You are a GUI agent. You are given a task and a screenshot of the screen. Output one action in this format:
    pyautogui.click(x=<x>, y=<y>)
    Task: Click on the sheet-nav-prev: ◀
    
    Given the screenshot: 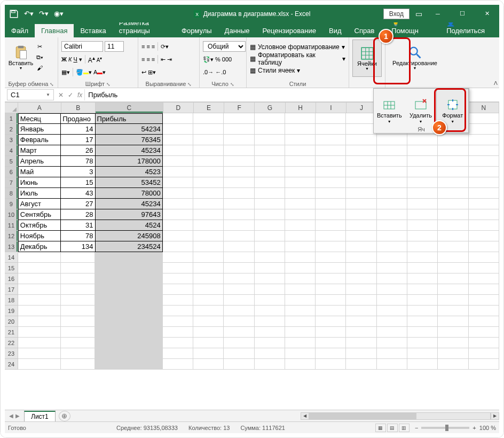 What is the action you would take?
    pyautogui.click(x=11, y=416)
    